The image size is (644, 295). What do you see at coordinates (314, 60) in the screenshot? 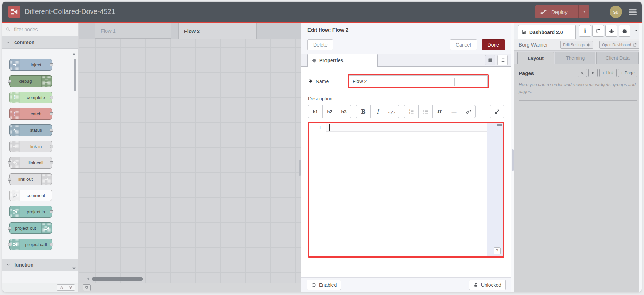
I see `gear-icon` at bounding box center [314, 60].